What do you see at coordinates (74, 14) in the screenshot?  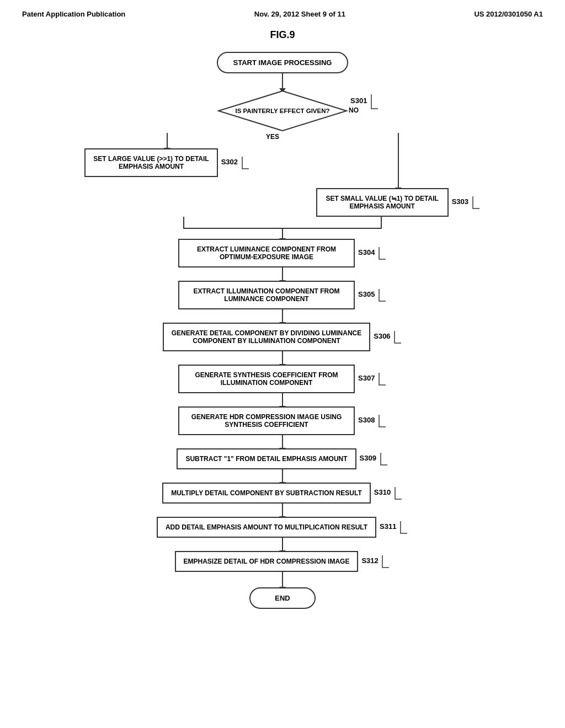 I see `header-left: Patent Application Publication` at bounding box center [74, 14].